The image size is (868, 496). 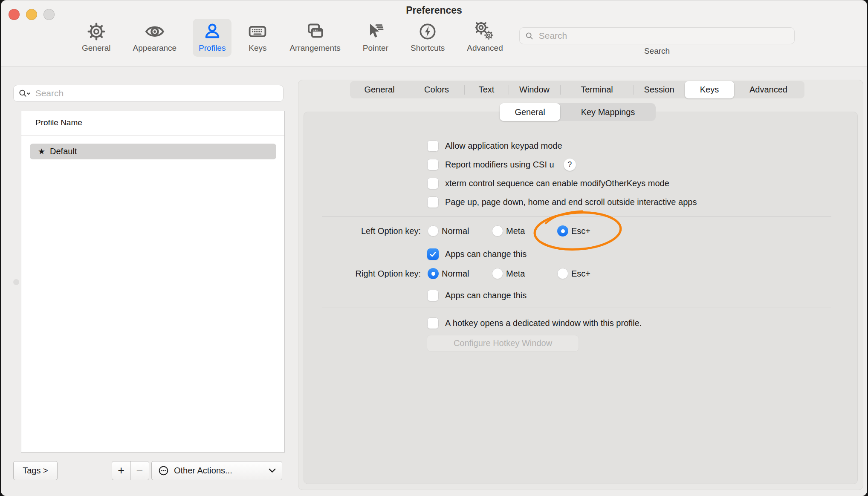 I want to click on checkbox-label: A hotkey opens a dedicated window with t…, so click(x=543, y=323).